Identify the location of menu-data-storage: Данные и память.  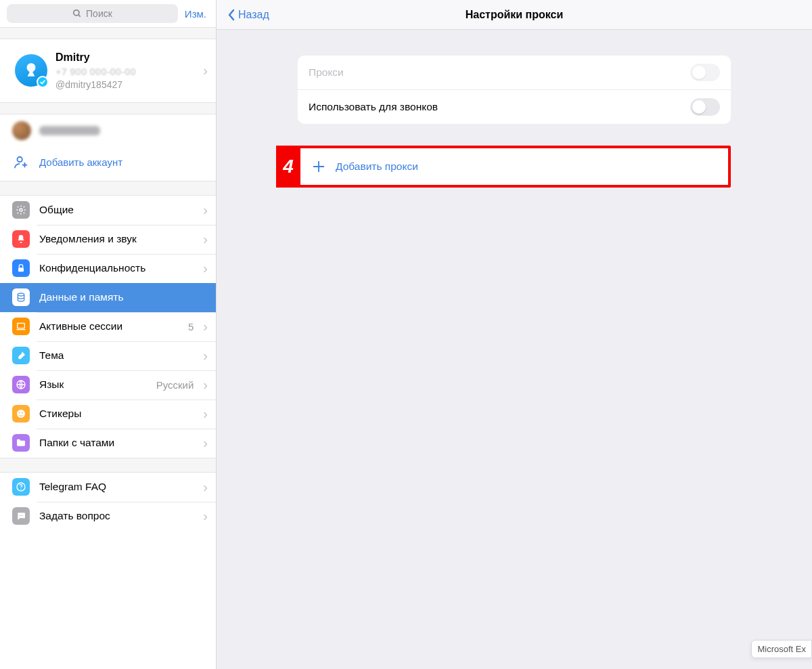
(108, 298).